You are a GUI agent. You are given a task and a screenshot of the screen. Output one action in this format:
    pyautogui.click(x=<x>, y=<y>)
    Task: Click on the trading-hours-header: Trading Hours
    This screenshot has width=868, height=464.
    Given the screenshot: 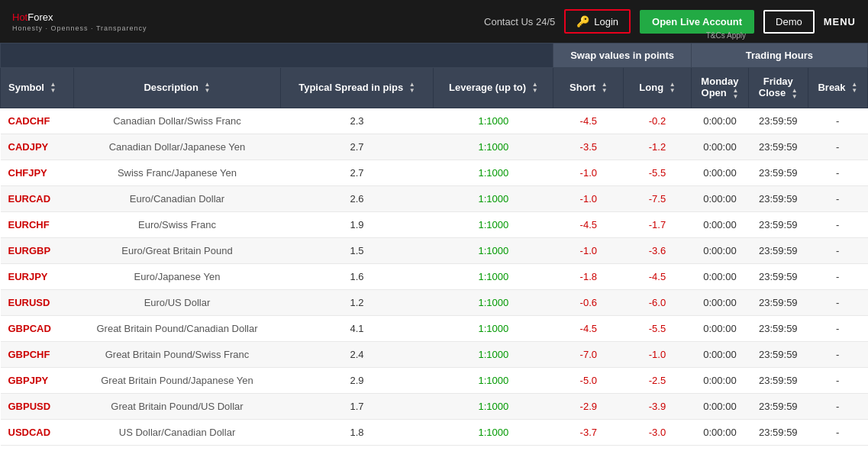 What is the action you would take?
    pyautogui.click(x=779, y=56)
    